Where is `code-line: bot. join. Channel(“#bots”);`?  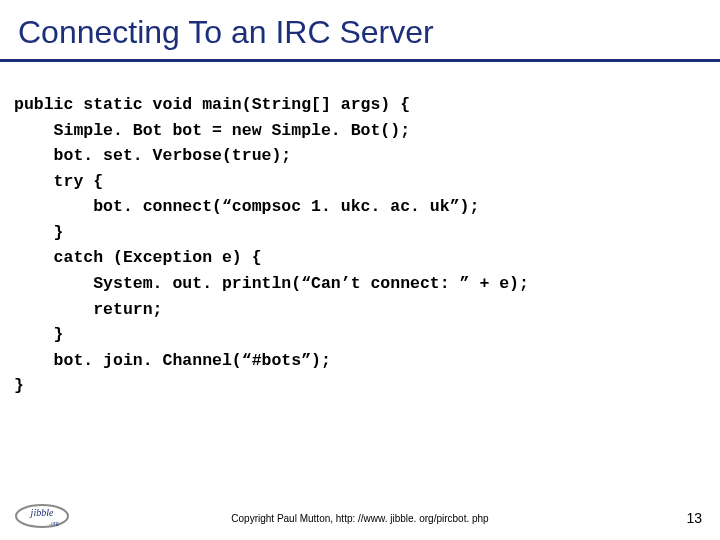
code-line: bot. join. Channel(“#bots”); is located at coordinates (172, 360).